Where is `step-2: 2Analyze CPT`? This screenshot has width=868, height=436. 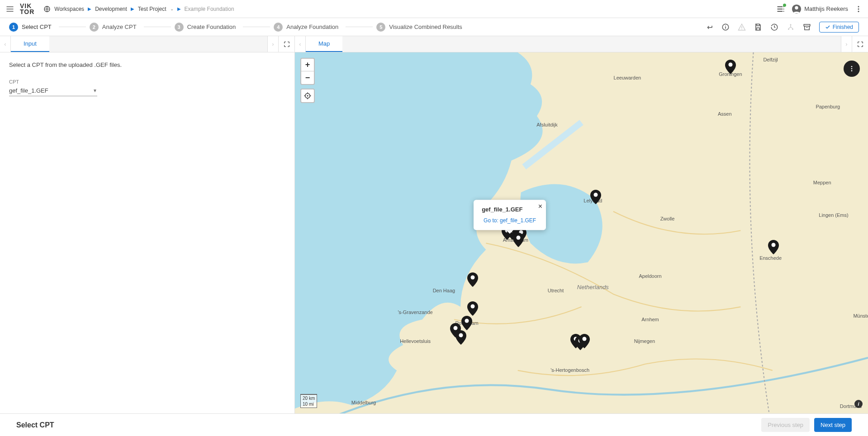 step-2: 2Analyze CPT is located at coordinates (113, 27).